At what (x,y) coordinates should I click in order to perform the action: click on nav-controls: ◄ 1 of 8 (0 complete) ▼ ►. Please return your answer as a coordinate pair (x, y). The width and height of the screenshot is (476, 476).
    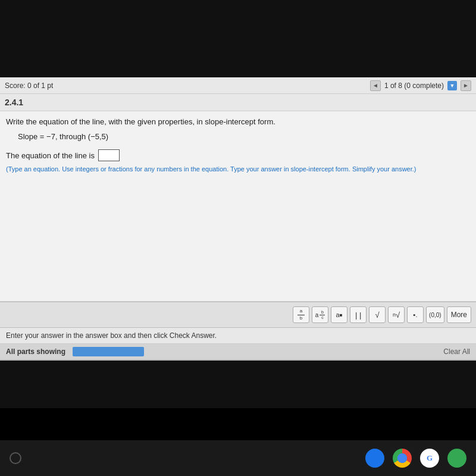
    Looking at the image, I should click on (421, 86).